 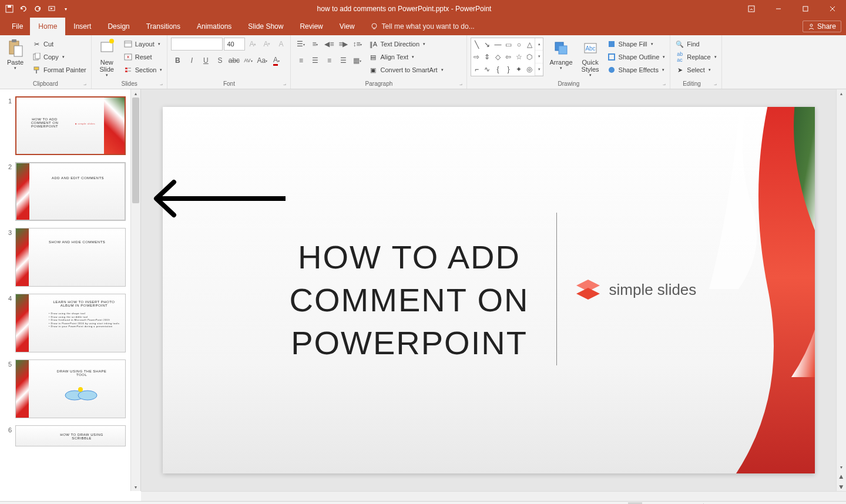 What do you see at coordinates (636, 70) in the screenshot?
I see `shape-effects-button: Shape Effects▾` at bounding box center [636, 70].